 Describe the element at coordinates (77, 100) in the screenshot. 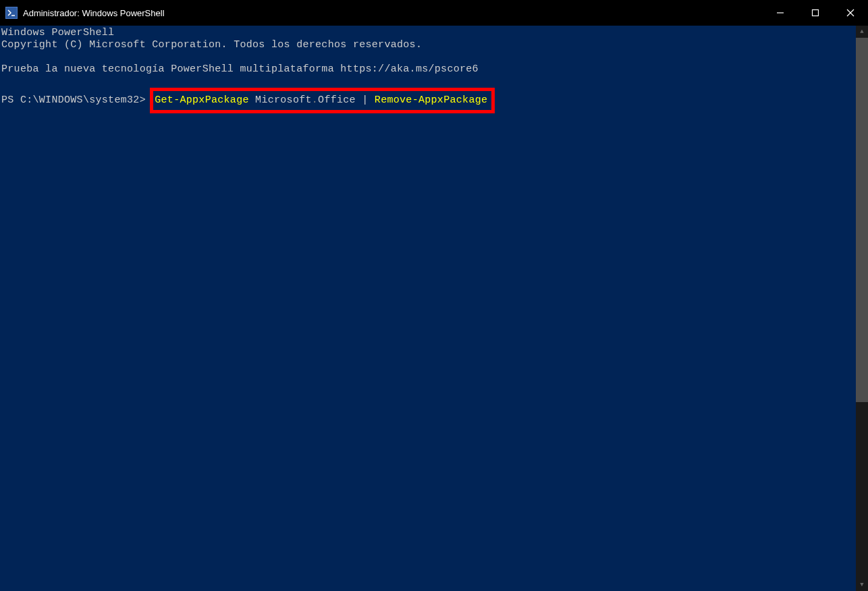

I see `prompt-prefix: PS C:\WINDOWS\system32>` at that location.